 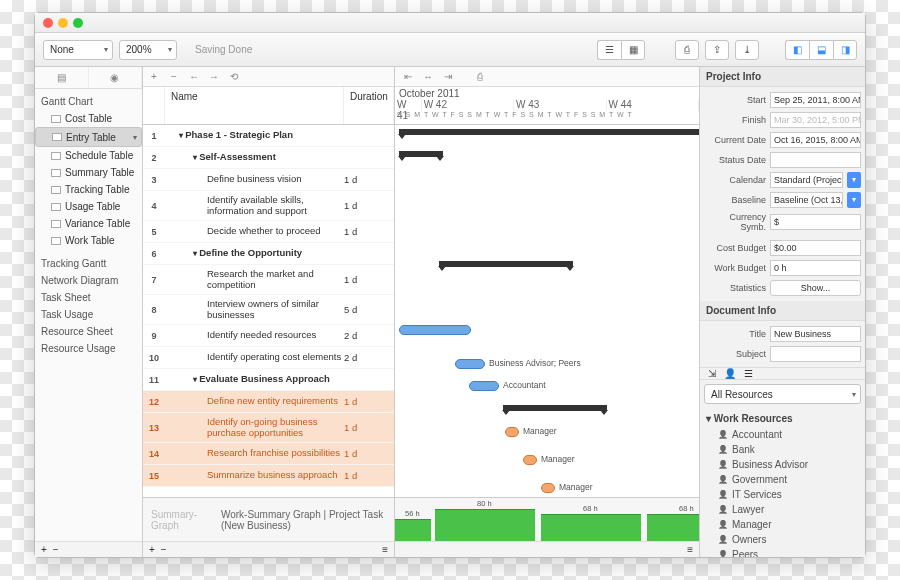 What do you see at coordinates (816, 354) in the screenshot?
I see `subject-field` at bounding box center [816, 354].